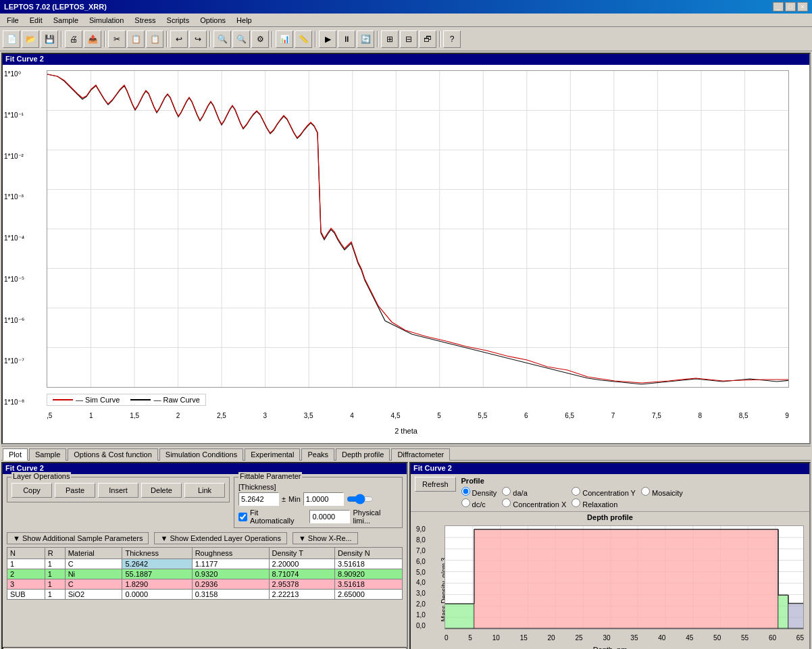 This screenshot has height=649, width=812. I want to click on menu-simulation: Simulation, so click(107, 20).